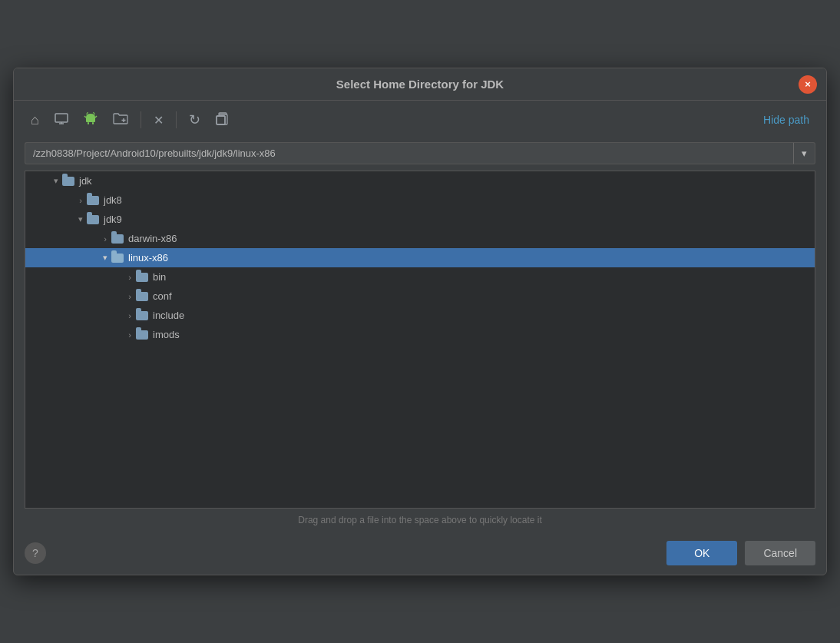 This screenshot has height=643, width=840. I want to click on tree-label-linux-x86: linux-x86, so click(148, 258).